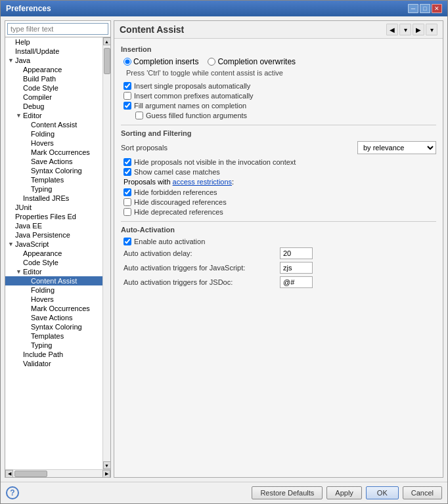 Image resolution: width=448 pixels, height=504 pixels. Describe the element at coordinates (54, 161) in the screenshot. I see `tree-item-save-actions-java: Save Actions` at that location.